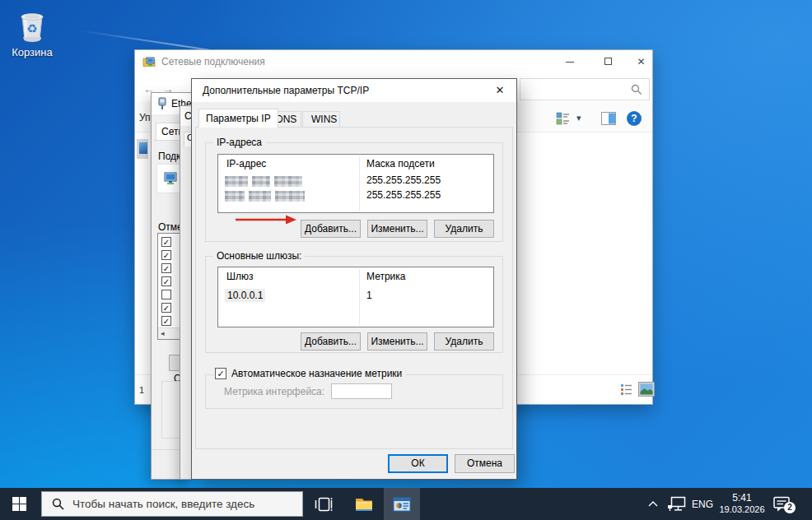 Image resolution: width=812 pixels, height=520 pixels. I want to click on taskbar-search-input, so click(180, 504).